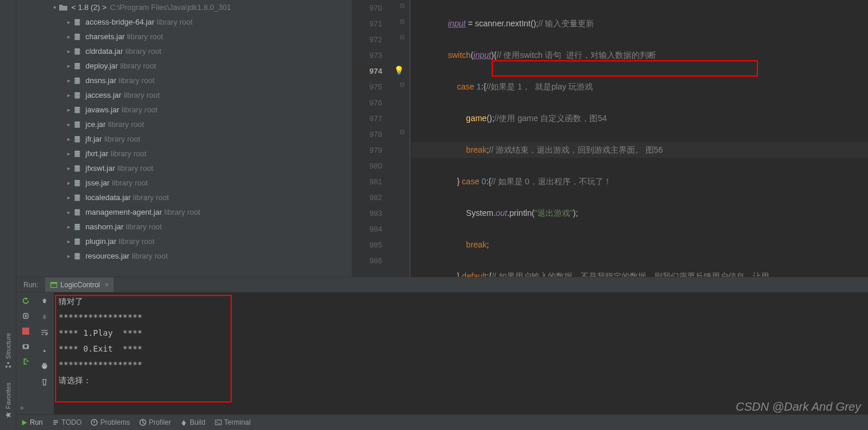 This screenshot has height=430, width=868. Describe the element at coordinates (44, 334) in the screenshot. I see `soft-wrap-icon` at that location.